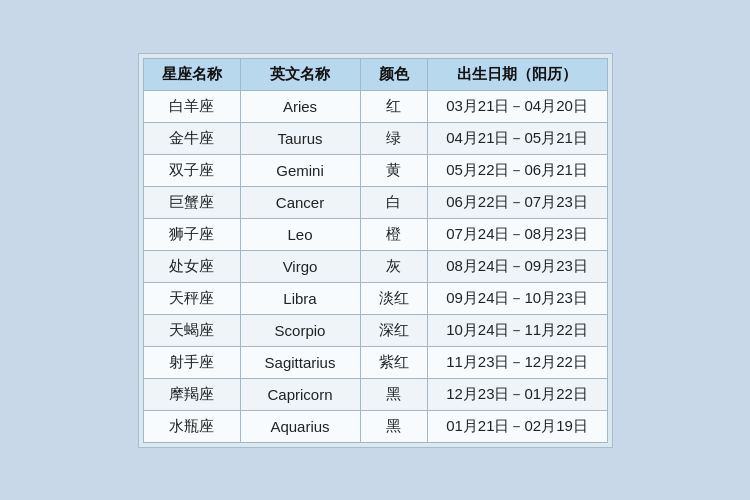 The image size is (750, 500). What do you see at coordinates (300, 74) in the screenshot?
I see `header-en: 英文名称` at bounding box center [300, 74].